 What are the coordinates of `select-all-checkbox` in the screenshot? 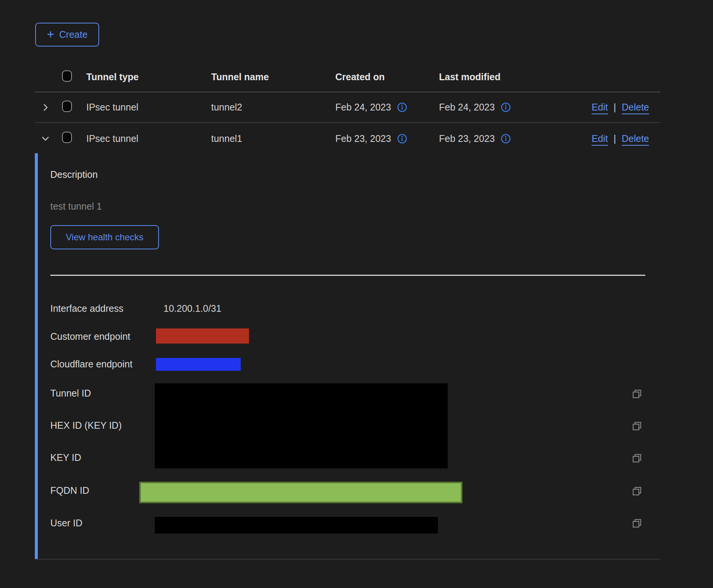 It's located at (67, 76).